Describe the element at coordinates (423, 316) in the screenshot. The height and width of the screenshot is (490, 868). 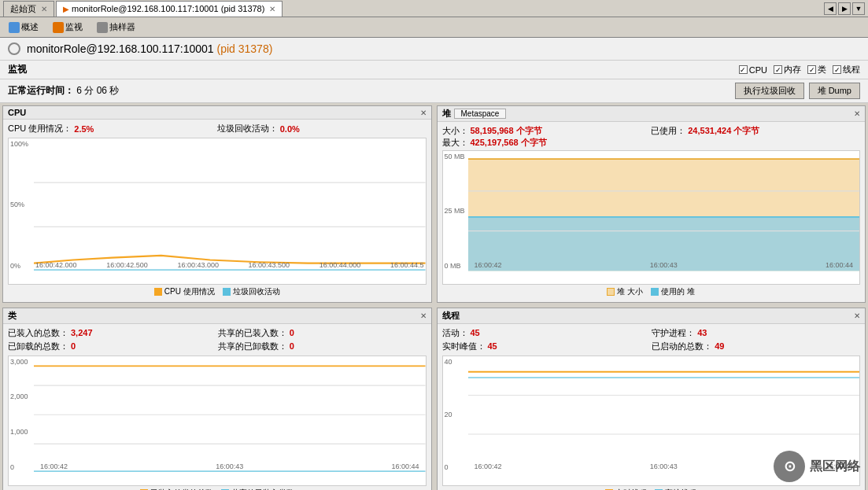
I see `classes-panel-close: ✕` at that location.